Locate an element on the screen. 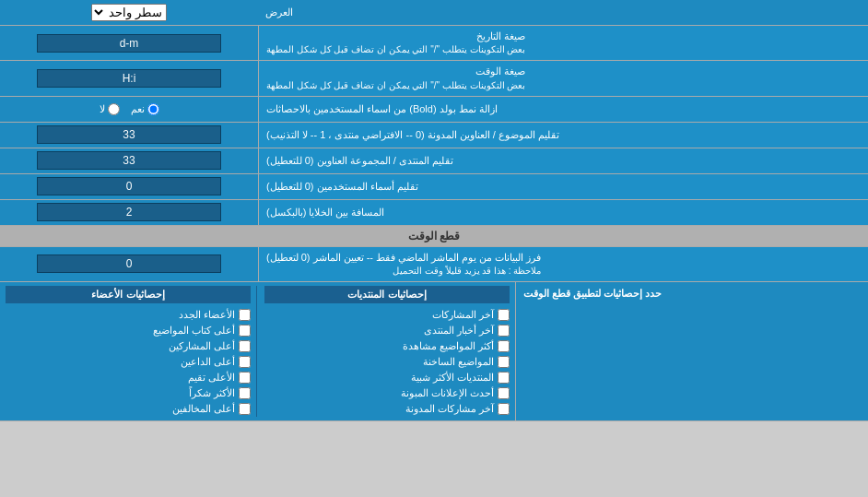  members-stats-col: إحصاثيات الأعضاء الأعضاء الجدد أعلى كتاب… is located at coordinates (131, 351).